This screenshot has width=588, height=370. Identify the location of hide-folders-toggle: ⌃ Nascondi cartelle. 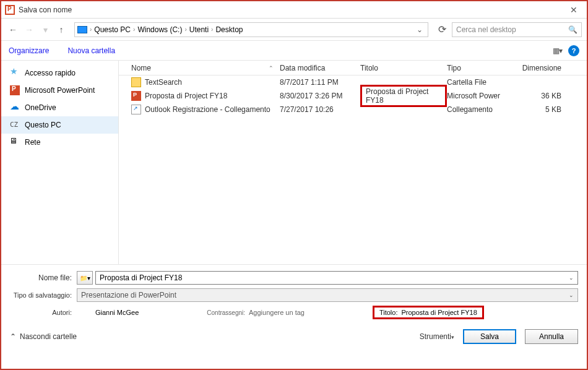
(43, 337).